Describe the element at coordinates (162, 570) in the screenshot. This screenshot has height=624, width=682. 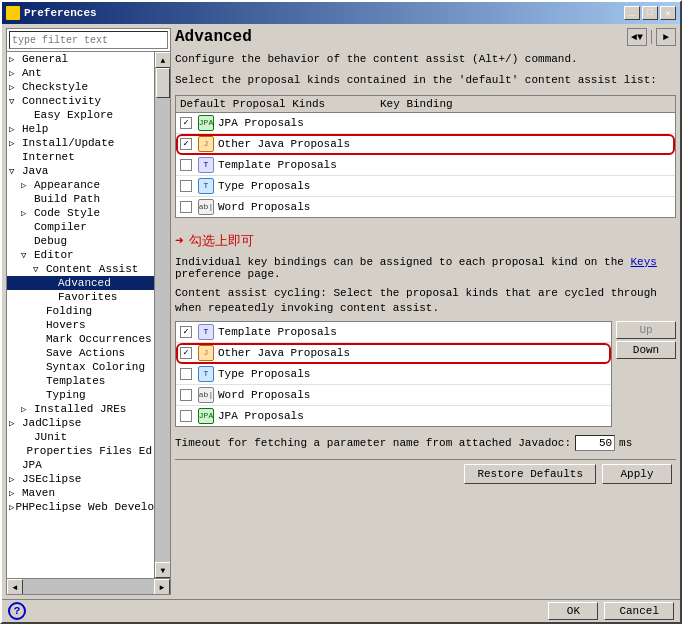
I see `scroll-down-arrow: ▼` at that location.